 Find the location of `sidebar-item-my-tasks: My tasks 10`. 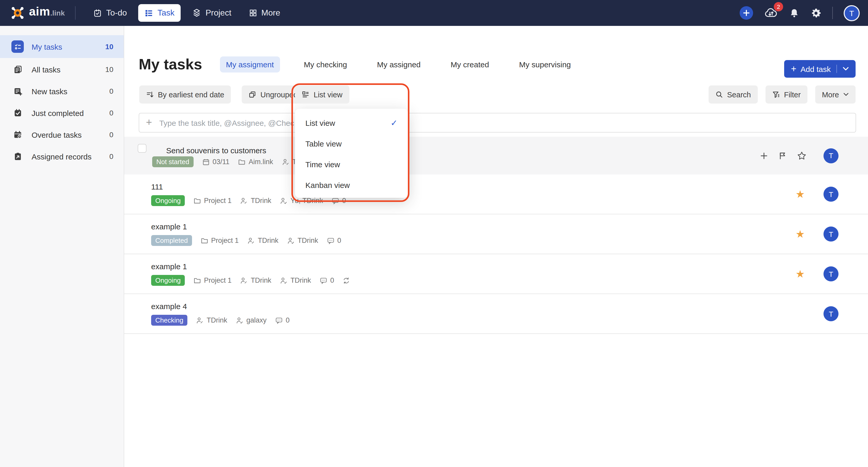

sidebar-item-my-tasks: My tasks 10 is located at coordinates (62, 46).